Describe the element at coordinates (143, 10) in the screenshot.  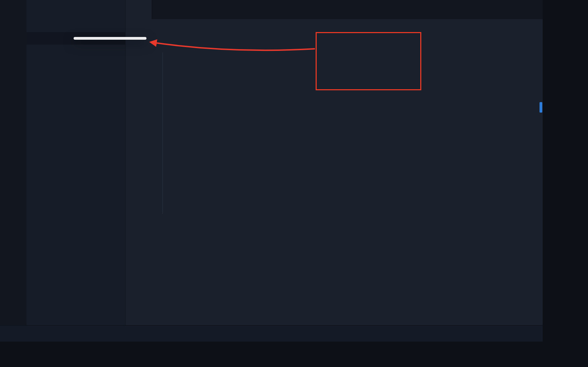
I see `close-icon` at that location.